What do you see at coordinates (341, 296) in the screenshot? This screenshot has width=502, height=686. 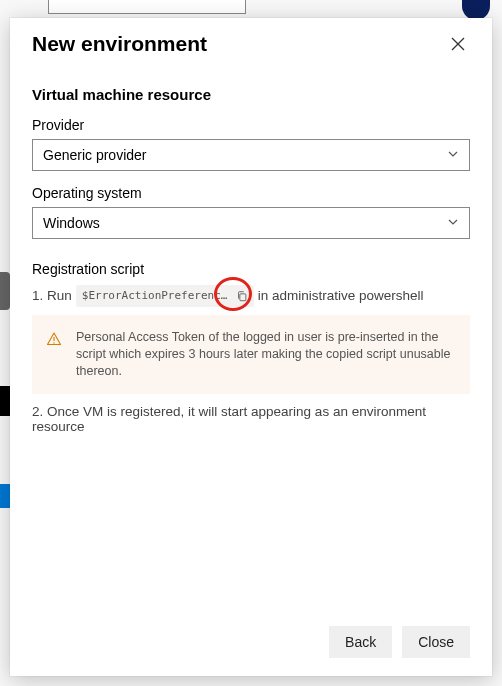 I see `step1-suffix: in administrative powershell` at bounding box center [341, 296].